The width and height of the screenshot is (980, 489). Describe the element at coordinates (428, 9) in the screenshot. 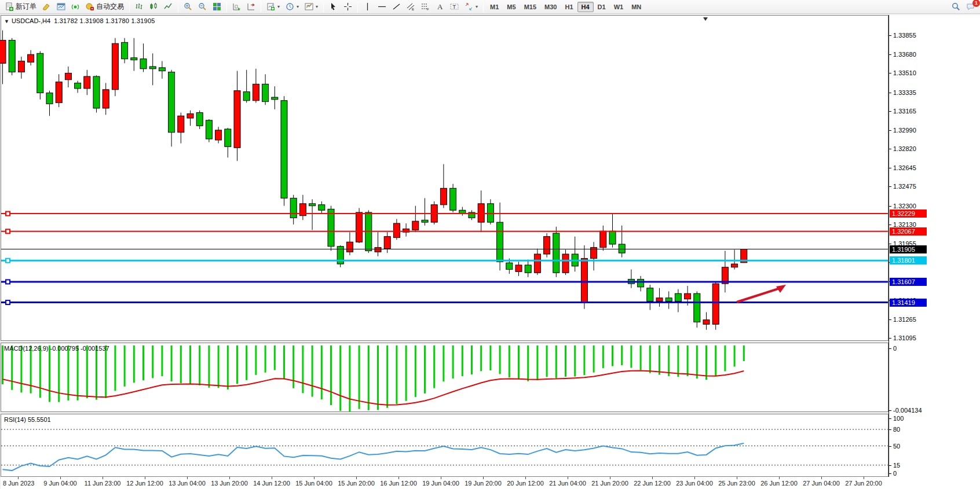

I see `svg-text: F` at that location.